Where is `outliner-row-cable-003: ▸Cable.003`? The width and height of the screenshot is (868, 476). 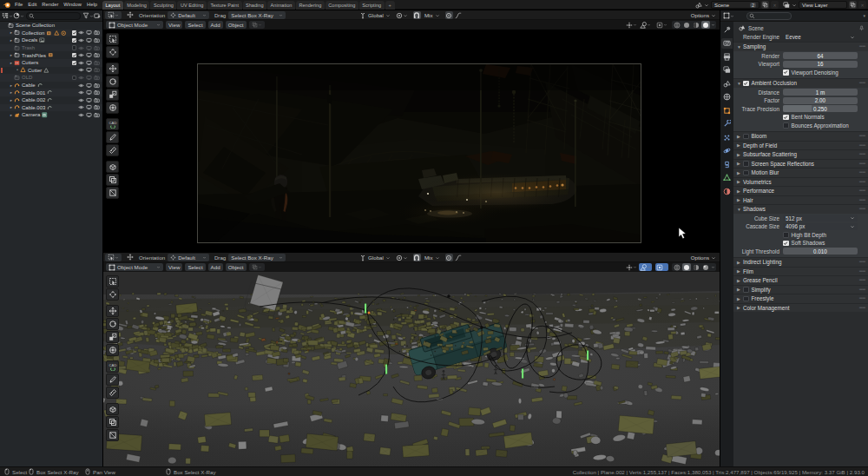 outliner-row-cable-003: ▸Cable.003 is located at coordinates (51, 108).